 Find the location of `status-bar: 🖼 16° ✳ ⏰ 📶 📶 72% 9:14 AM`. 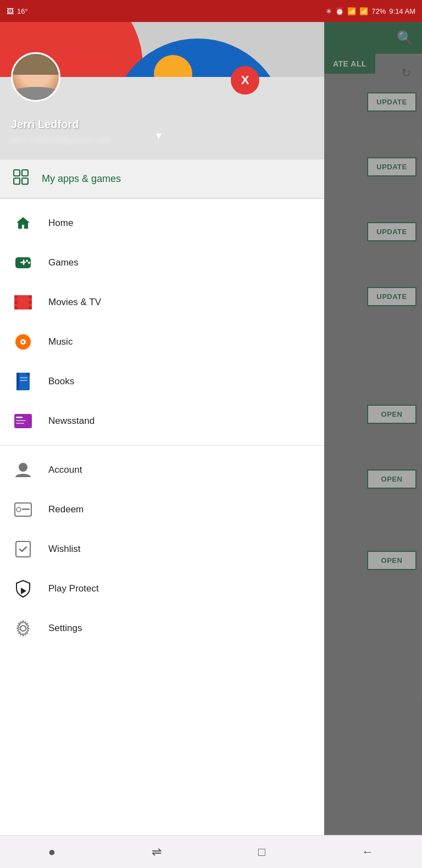

status-bar: 🖼 16° ✳ ⏰ 📶 📶 72% 9:14 AM is located at coordinates (211, 11).